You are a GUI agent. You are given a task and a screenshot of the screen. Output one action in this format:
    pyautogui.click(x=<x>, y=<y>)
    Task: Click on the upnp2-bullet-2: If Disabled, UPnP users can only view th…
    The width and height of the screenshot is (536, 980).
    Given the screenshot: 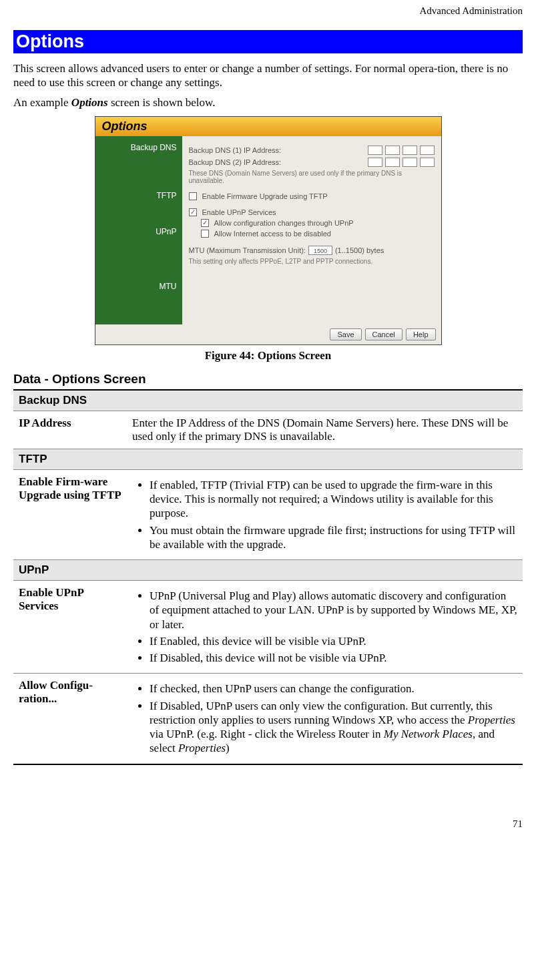 What is the action you would take?
    pyautogui.click(x=334, y=728)
    